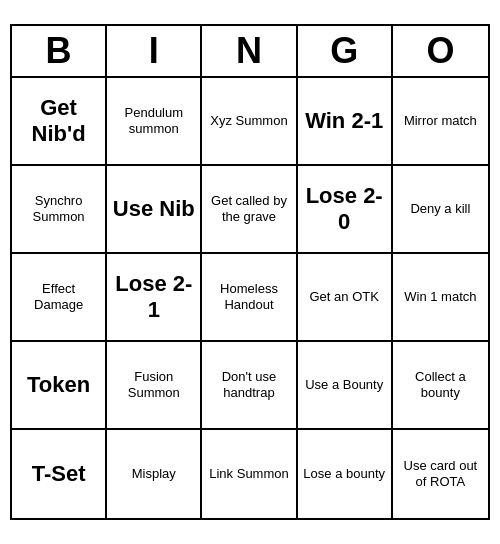  What do you see at coordinates (154, 210) in the screenshot?
I see `bingo-cell-6: Use Nib` at bounding box center [154, 210].